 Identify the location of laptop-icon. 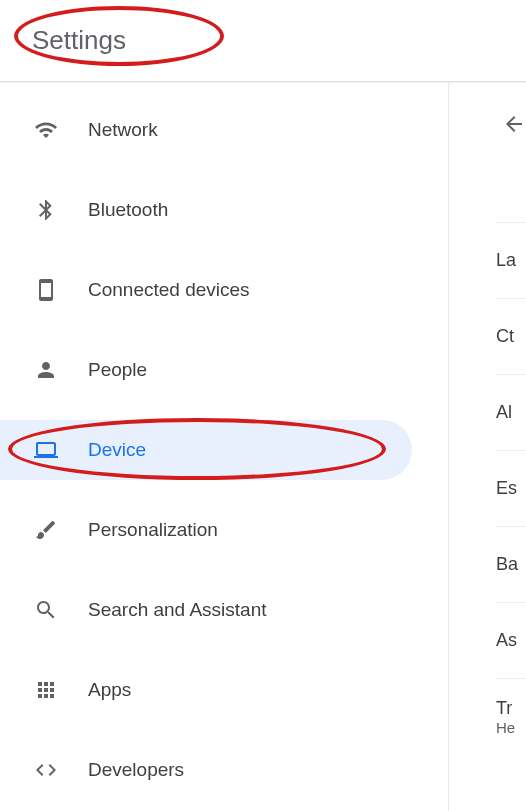
(46, 450).